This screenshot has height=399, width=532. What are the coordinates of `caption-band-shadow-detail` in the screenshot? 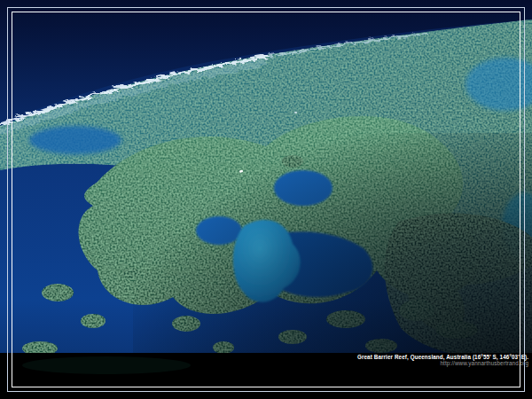 It's located at (106, 365).